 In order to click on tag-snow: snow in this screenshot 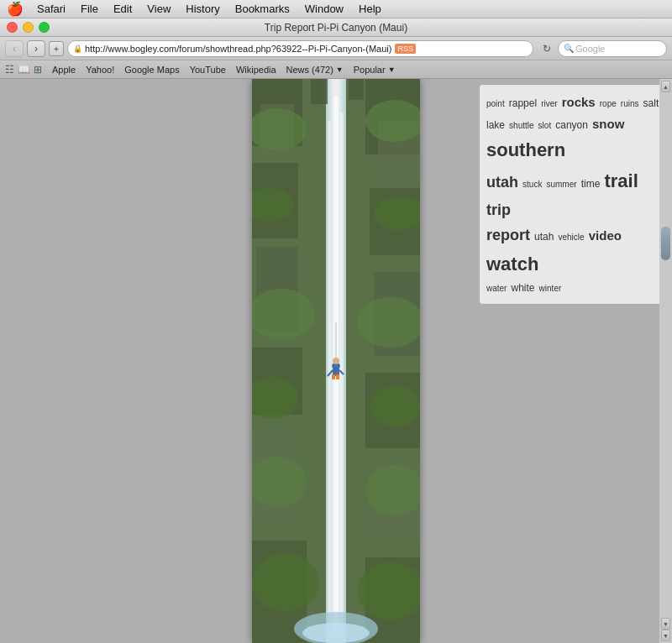, I will do `click(608, 124)`.